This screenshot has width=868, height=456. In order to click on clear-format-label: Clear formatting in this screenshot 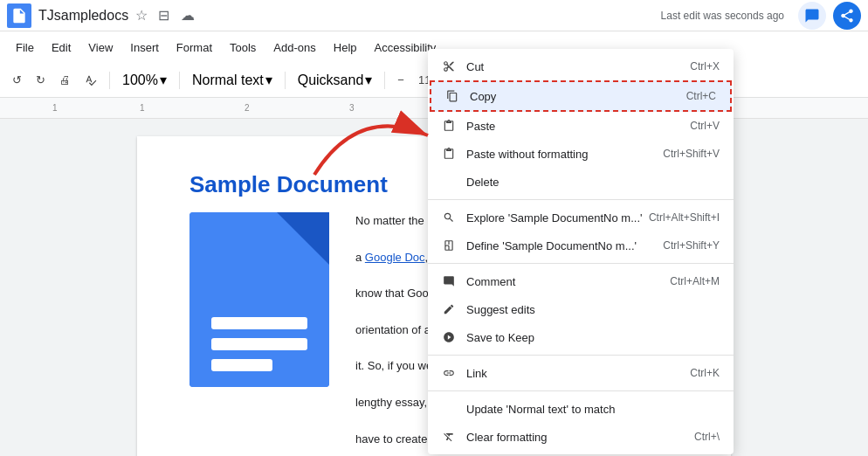, I will do `click(506, 437)`.